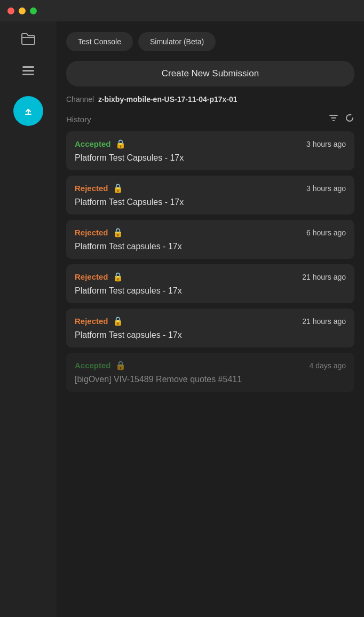  Describe the element at coordinates (210, 119) in the screenshot. I see `history-header: History` at that location.